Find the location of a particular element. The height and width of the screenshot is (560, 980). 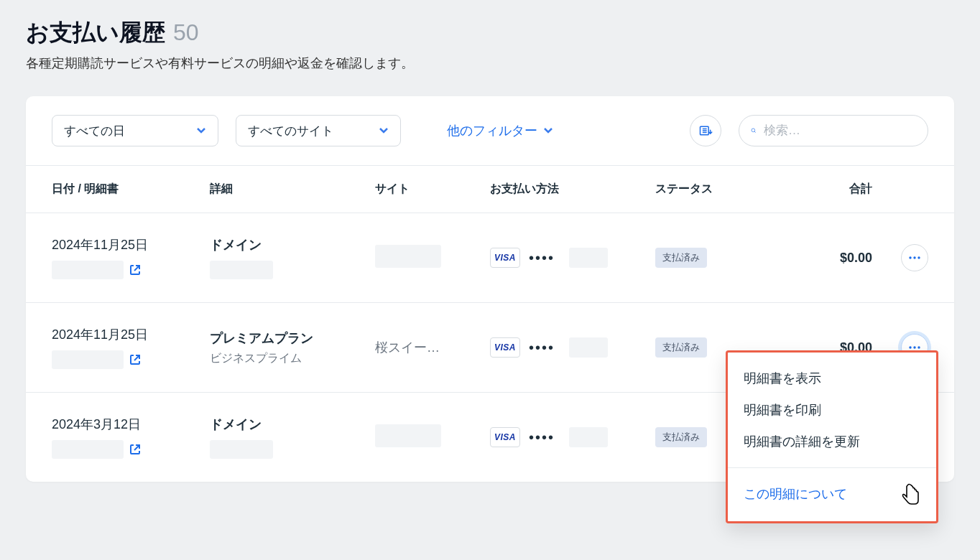

row-detail-sub: ビジネスプライム is located at coordinates (292, 359).